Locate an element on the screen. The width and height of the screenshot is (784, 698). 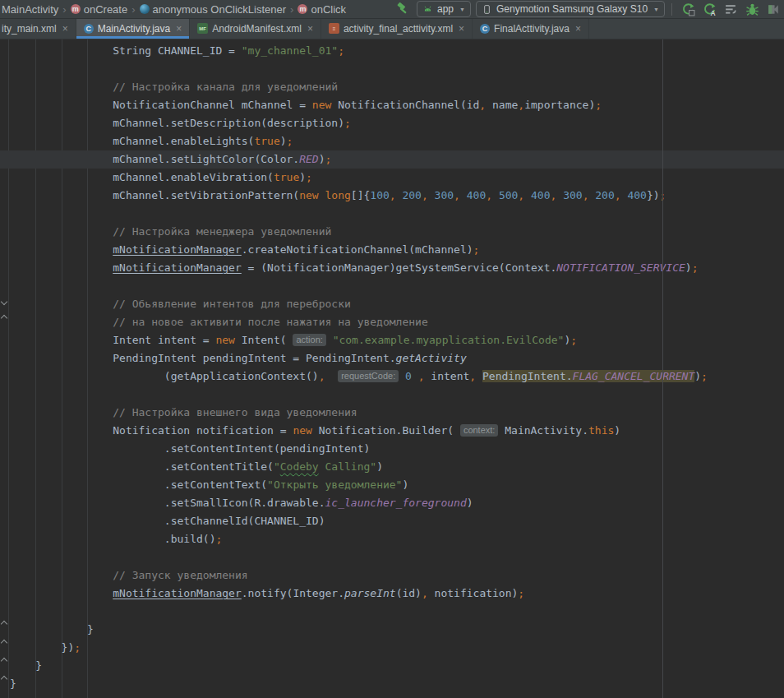
code-line: .setChannelId(CHANNEL_ID) is located at coordinates (392, 521).